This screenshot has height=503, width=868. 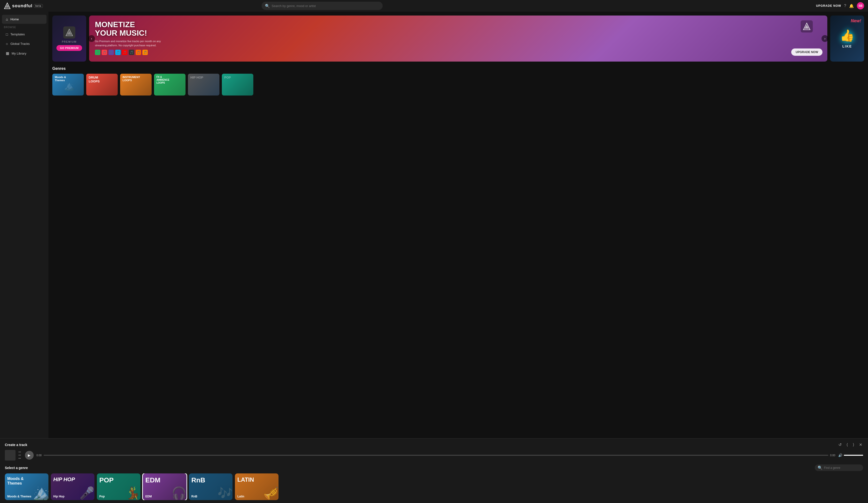 I want to click on moods-themes-bottom-label: Moods & Themes, so click(x=19, y=496).